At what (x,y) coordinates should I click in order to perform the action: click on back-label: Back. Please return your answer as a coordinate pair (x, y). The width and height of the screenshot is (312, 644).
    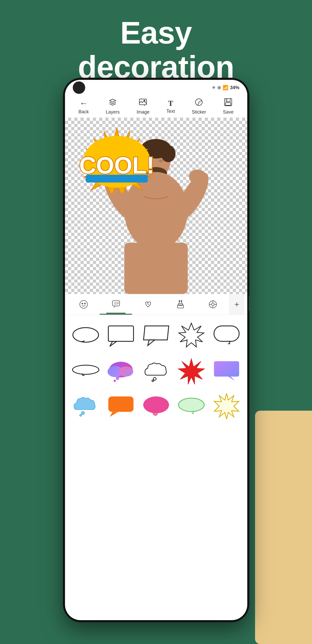
    Looking at the image, I should click on (84, 112).